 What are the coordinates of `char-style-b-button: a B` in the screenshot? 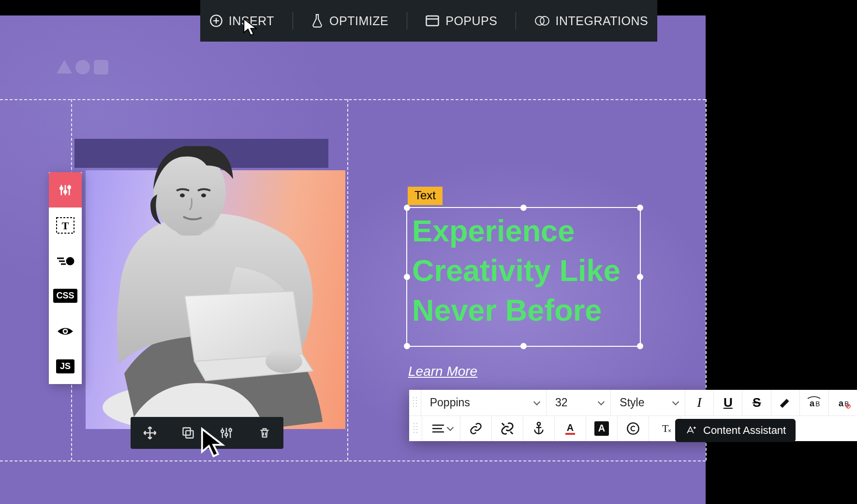 It's located at (843, 402).